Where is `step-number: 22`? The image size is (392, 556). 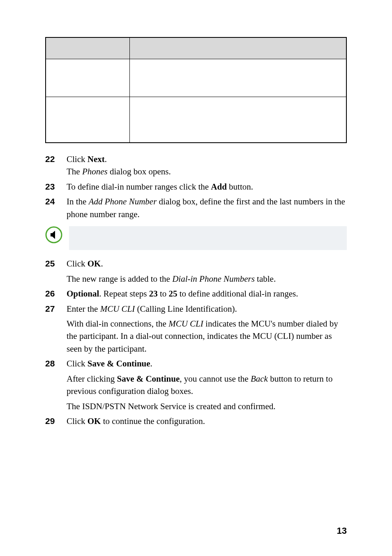
step-number: 22 is located at coordinates (50, 159).